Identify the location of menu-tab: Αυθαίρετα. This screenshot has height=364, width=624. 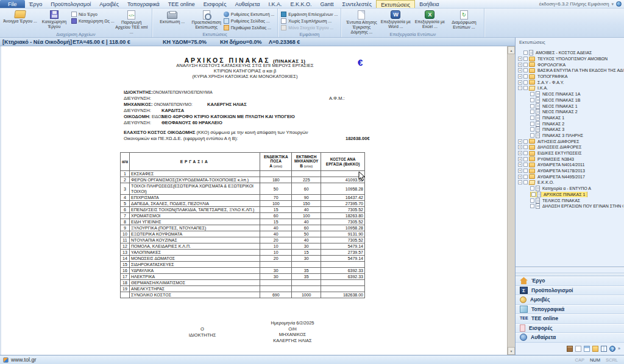
(247, 4).